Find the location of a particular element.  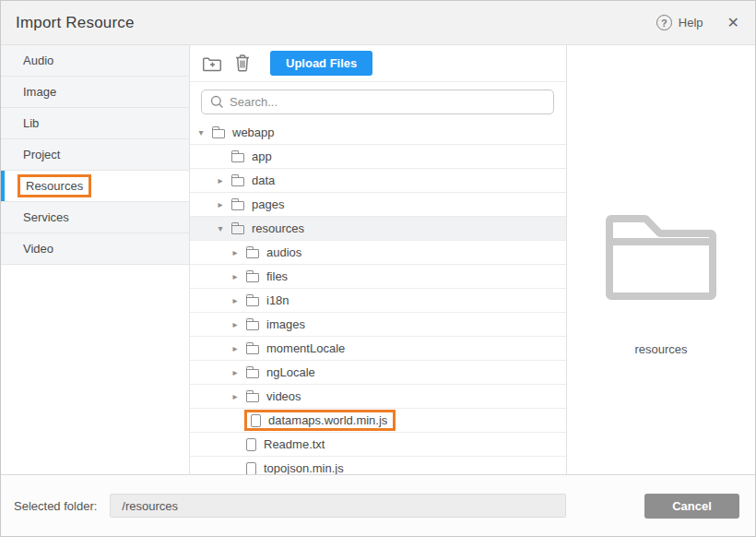

sidebar-item-services: Services is located at coordinates (95, 218).